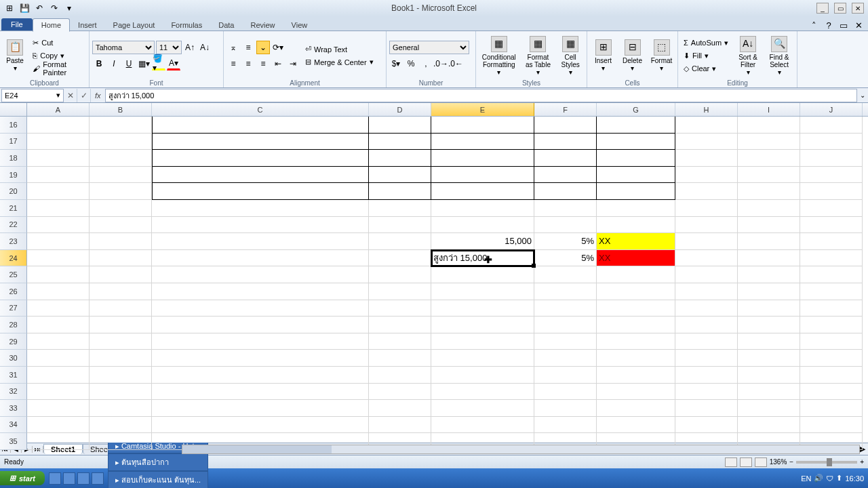  I want to click on row-header-18: 18, so click(14, 159).